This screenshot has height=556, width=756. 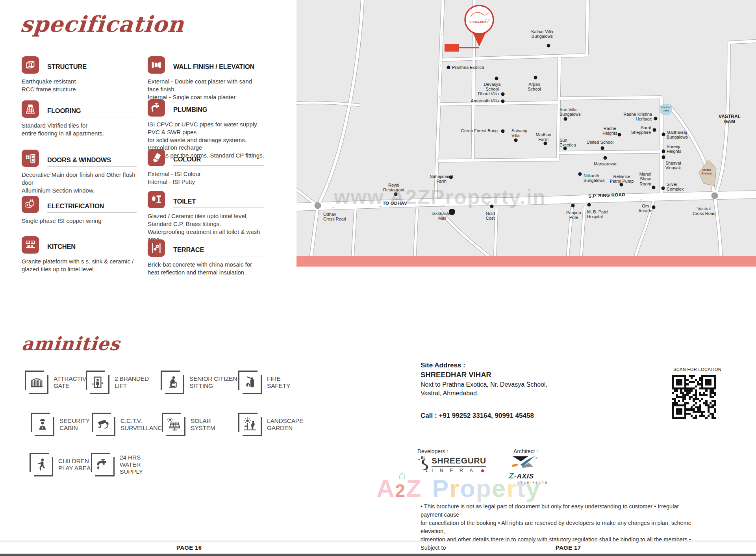 What do you see at coordinates (79, 221) in the screenshot?
I see `spec-item-desc: Single phase ISI copper wiring` at bounding box center [79, 221].